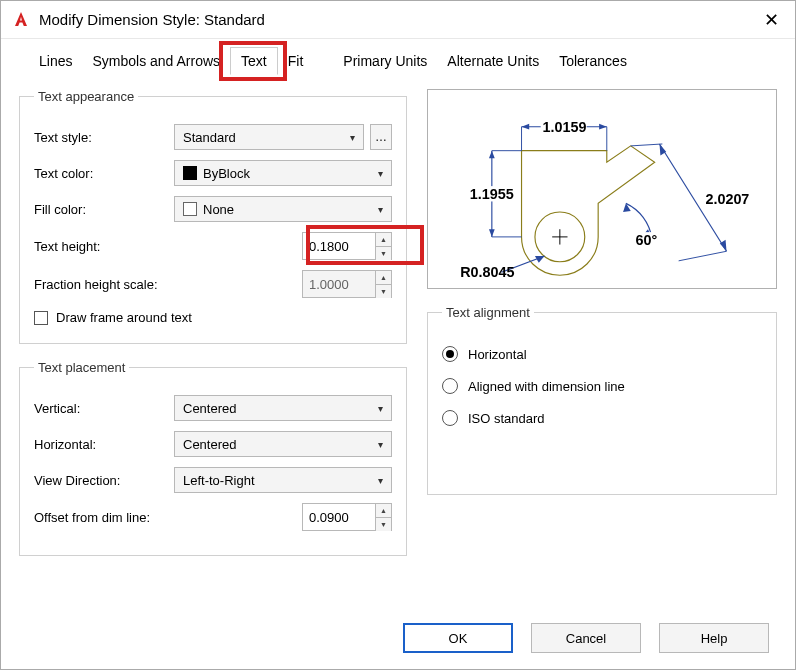 The image size is (796, 670). I want to click on spinner-offset-value: 0.0900, so click(339, 517).